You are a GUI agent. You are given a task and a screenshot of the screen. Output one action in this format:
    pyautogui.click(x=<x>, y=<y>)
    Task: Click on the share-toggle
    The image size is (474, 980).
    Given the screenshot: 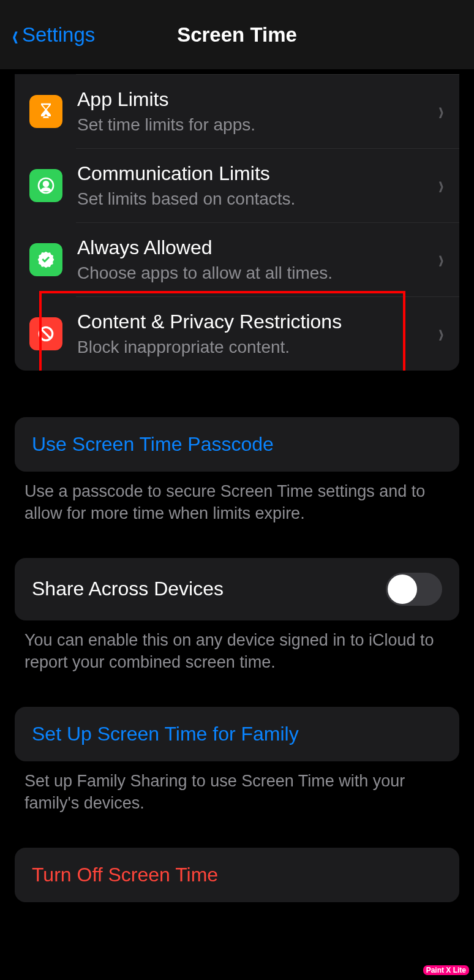 What is the action you would take?
    pyautogui.click(x=414, y=589)
    